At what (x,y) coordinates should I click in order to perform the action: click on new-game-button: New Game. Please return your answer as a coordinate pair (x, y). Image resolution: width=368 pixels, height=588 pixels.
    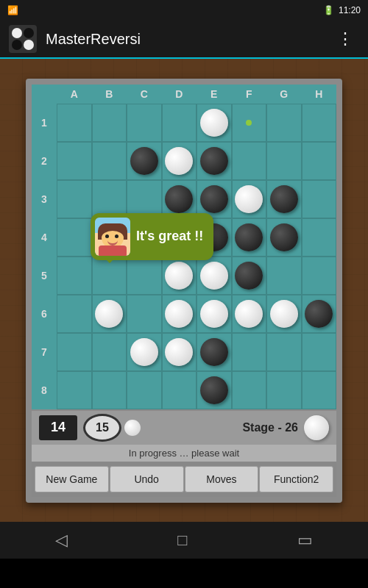
    Looking at the image, I should click on (72, 479).